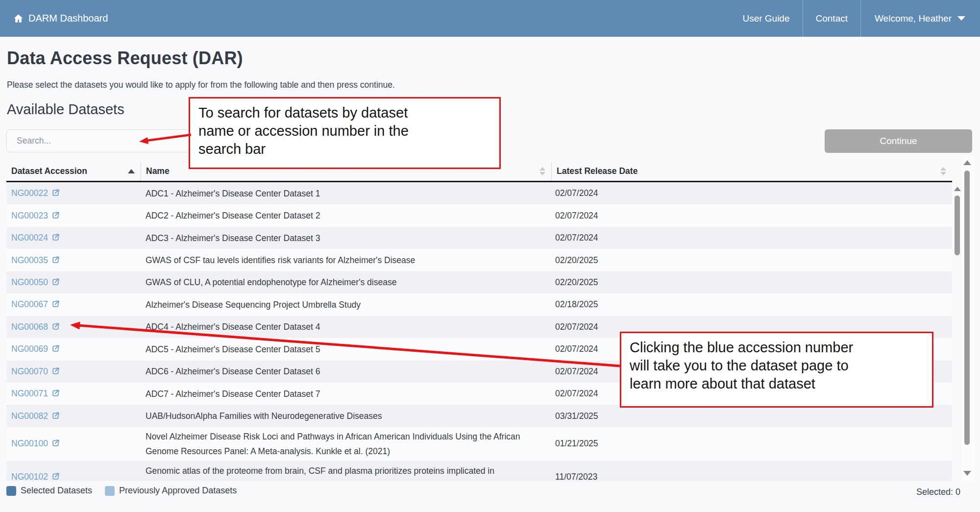 The width and height of the screenshot is (980, 512). What do you see at coordinates (777, 369) in the screenshot?
I see `annotation-box-accession-help: Clicking the blue accession number will …` at bounding box center [777, 369].